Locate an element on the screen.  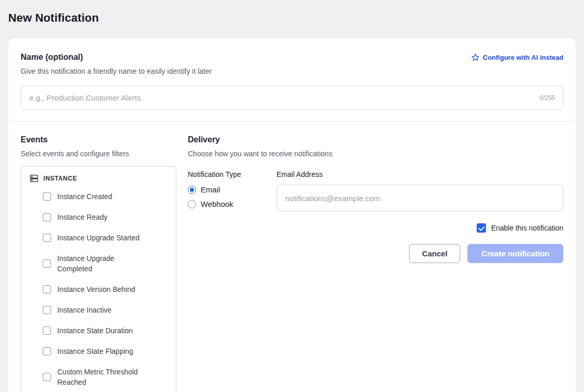
notification-type-label: Notification Type is located at coordinates (232, 174).